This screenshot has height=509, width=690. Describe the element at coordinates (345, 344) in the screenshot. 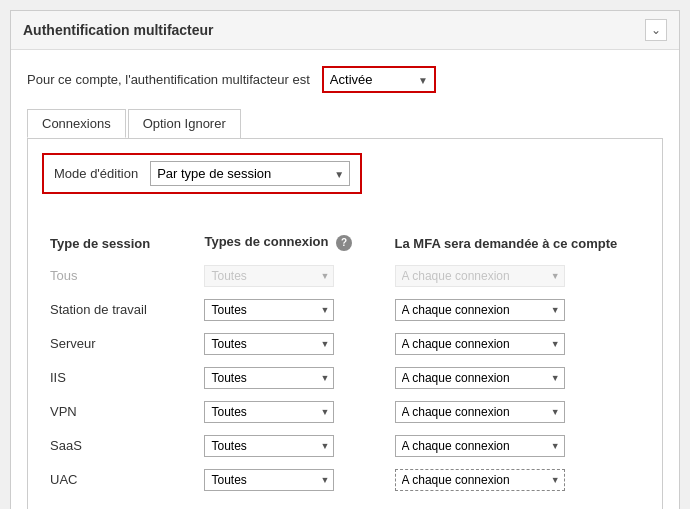

I see `table-row: Serveur Toutes` at that location.